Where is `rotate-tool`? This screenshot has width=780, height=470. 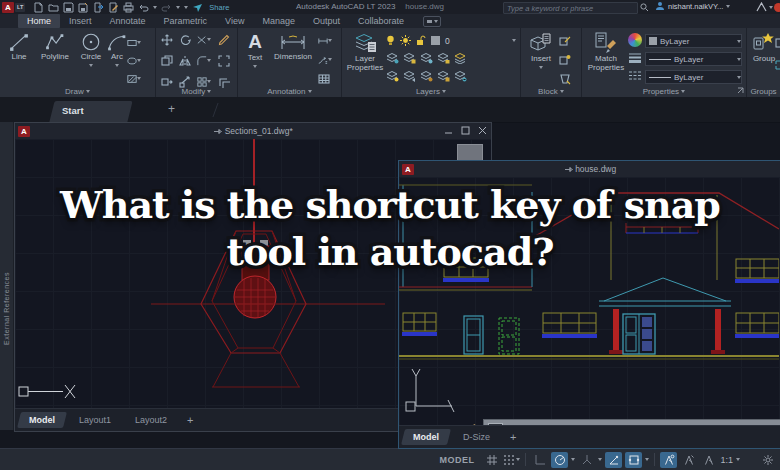 rotate-tool is located at coordinates (186, 40).